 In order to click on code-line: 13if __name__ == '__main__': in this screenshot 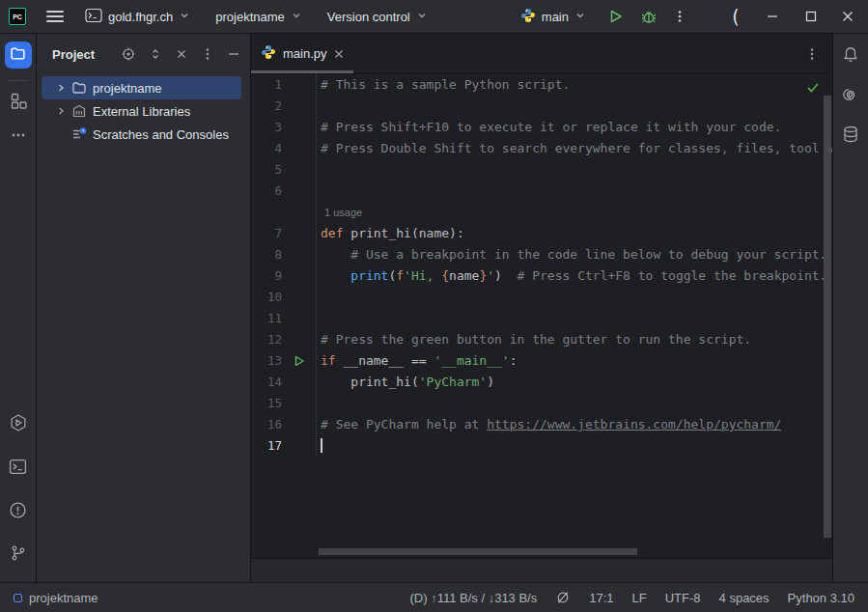, I will do `click(542, 361)`.